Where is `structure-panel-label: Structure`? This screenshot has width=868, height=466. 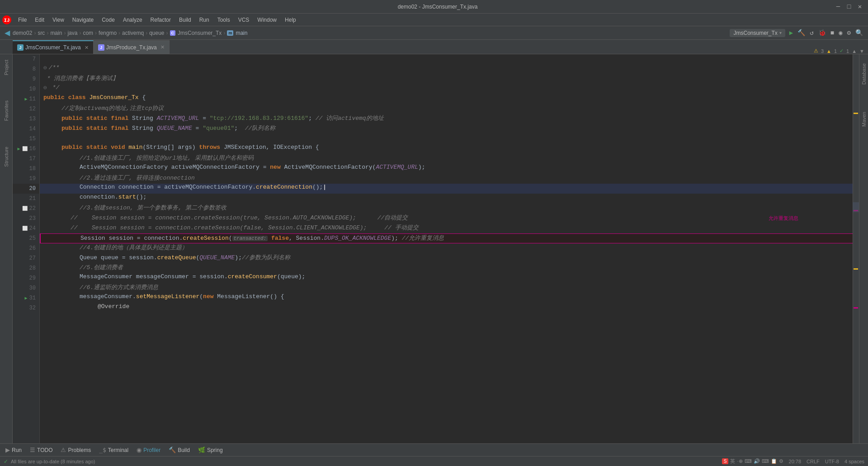
structure-panel-label: Structure is located at coordinates (6, 157).